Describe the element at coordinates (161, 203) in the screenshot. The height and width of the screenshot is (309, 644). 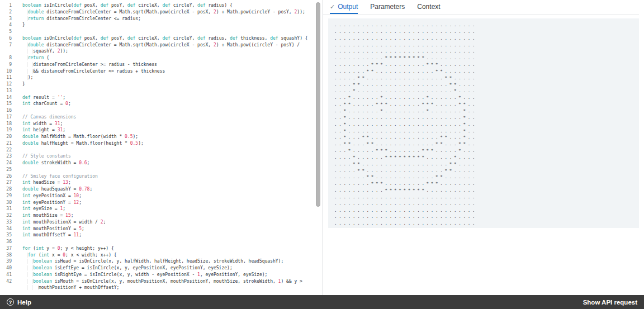
I see `code-line: 30int eyePositionY = 12;` at that location.